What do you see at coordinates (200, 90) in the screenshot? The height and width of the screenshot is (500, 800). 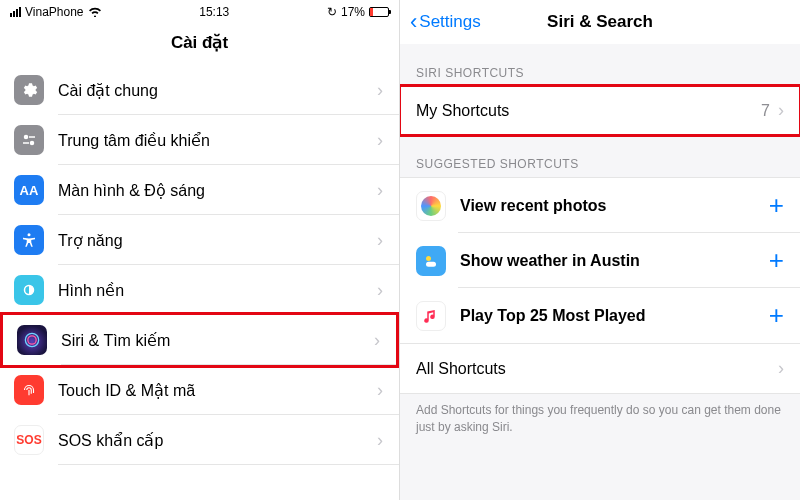 I see `row-general: Cài đặt chung ›` at bounding box center [200, 90].